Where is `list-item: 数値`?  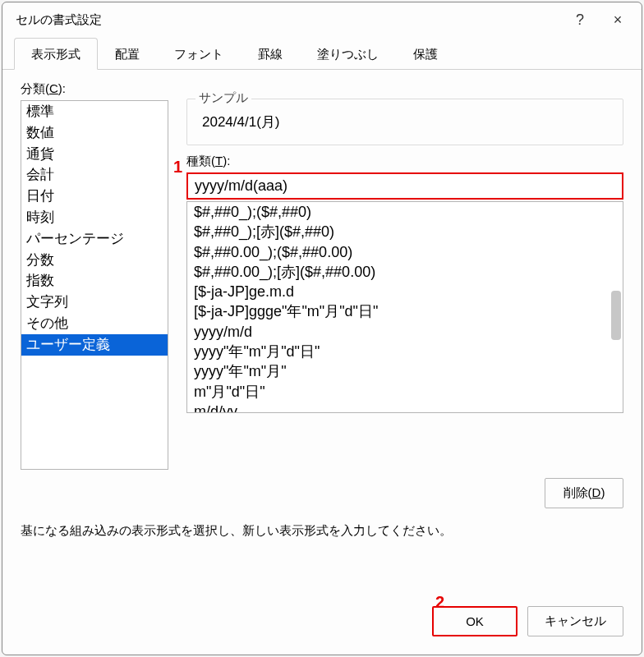
list-item: 数値 is located at coordinates (94, 133).